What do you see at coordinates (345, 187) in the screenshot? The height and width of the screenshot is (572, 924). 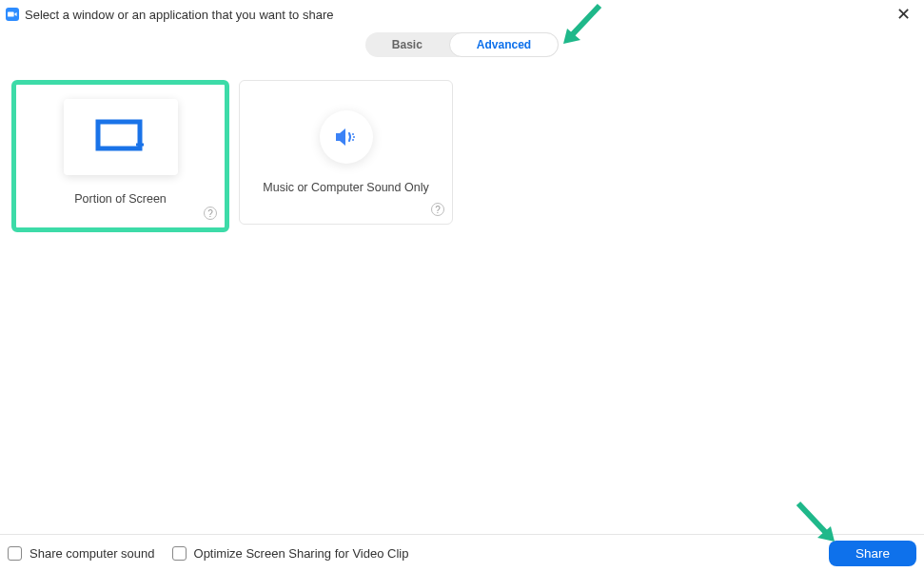 I see `option-label: Music or Computer Sound Only` at bounding box center [345, 187].